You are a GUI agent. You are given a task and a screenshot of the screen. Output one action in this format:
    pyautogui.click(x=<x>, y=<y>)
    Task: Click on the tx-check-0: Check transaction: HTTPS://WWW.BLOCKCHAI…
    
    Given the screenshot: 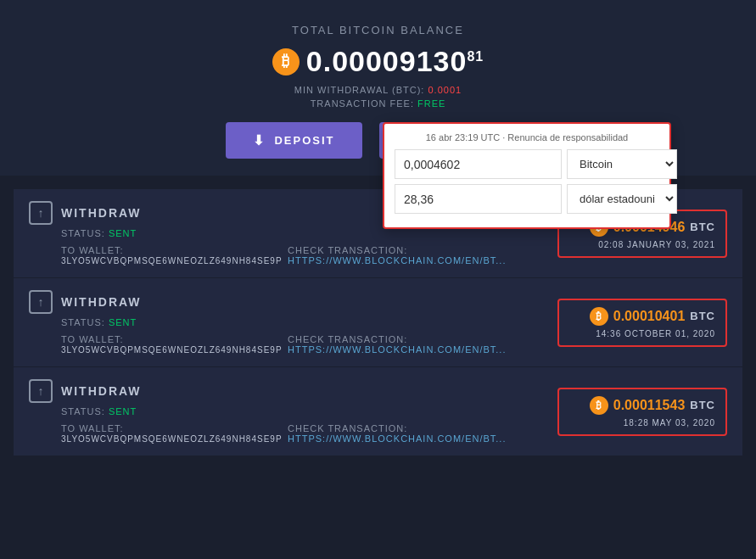 What is the action you would take?
    pyautogui.click(x=423, y=255)
    